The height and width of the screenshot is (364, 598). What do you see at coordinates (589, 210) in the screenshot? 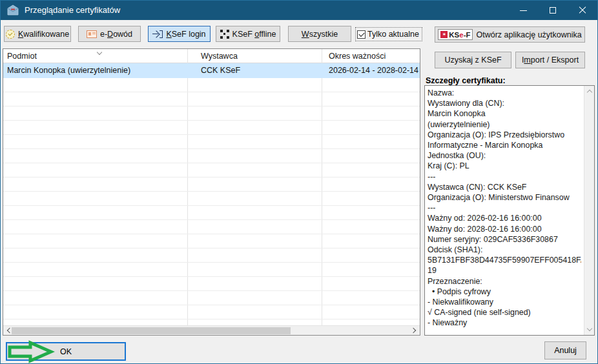
I see `vertical-scrollbar` at bounding box center [589, 210].